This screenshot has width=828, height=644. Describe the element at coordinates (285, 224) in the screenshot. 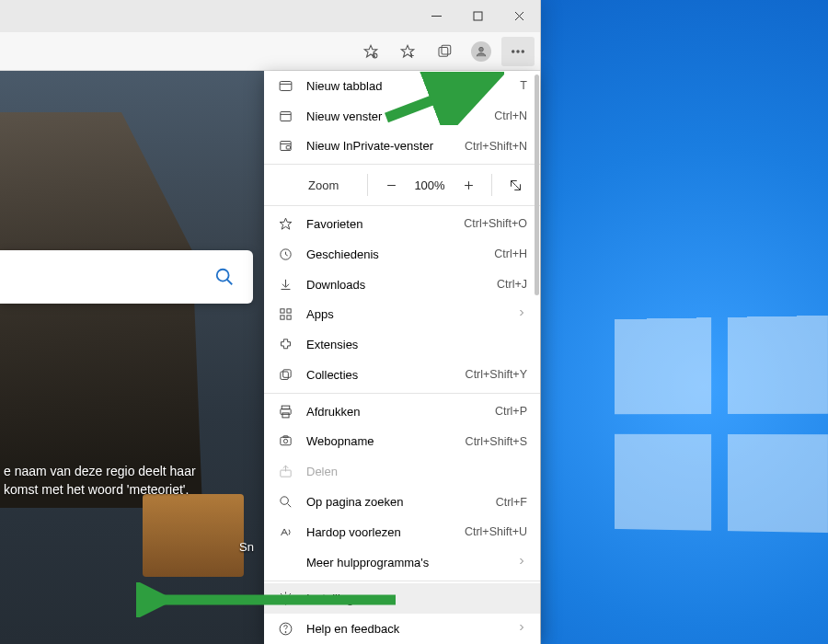

I see `star-icon` at that location.